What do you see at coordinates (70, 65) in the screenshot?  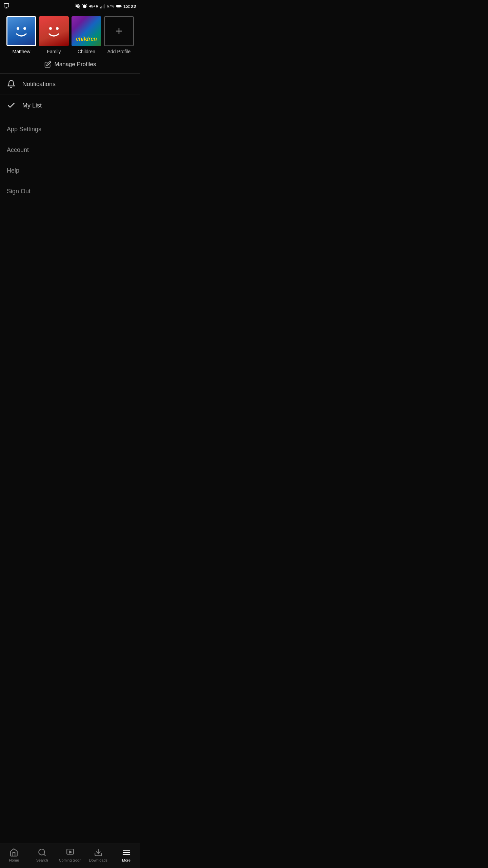 I see `manage-profiles-button: Manage Profiles` at bounding box center [70, 65].